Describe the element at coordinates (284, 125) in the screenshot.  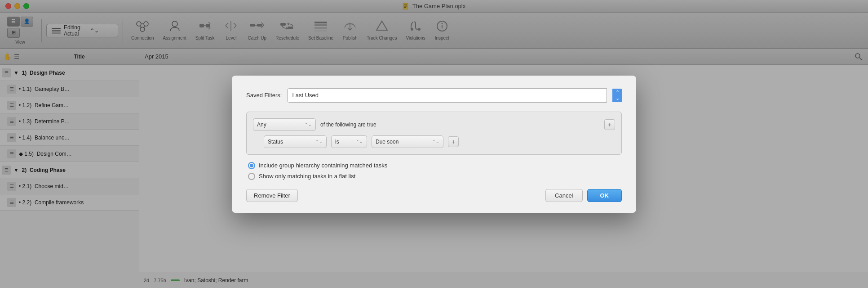
I see `any-select: Any ⌃⌄` at that location.